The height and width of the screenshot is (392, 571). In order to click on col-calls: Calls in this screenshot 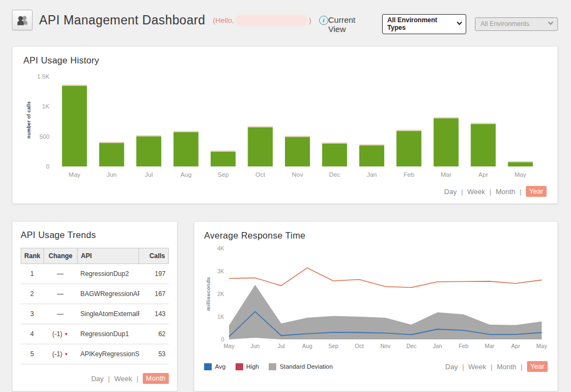, I will do `click(154, 256)`.